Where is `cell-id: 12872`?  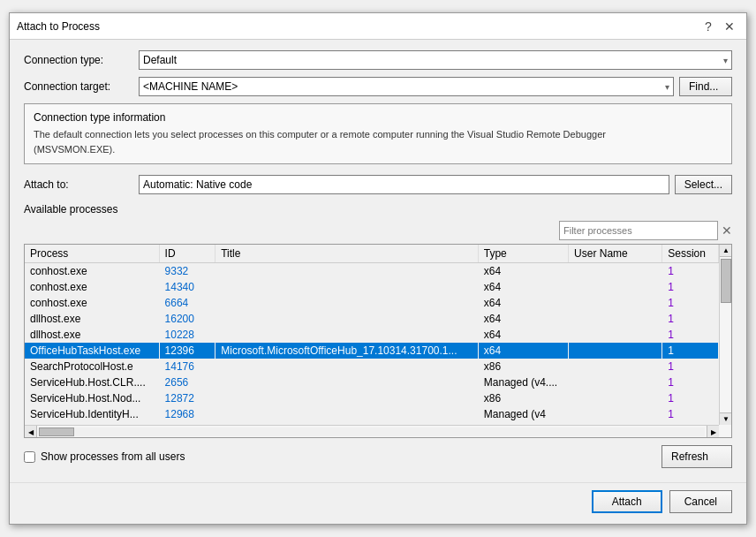
cell-id: 12872 is located at coordinates (187, 398).